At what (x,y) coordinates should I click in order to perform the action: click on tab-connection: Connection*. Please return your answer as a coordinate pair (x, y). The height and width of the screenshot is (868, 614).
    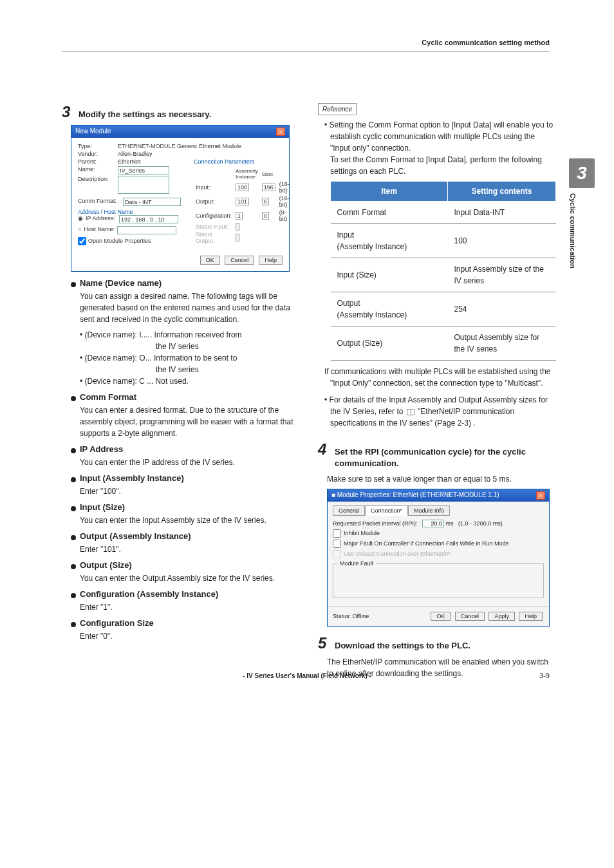
    Looking at the image, I should click on (386, 511).